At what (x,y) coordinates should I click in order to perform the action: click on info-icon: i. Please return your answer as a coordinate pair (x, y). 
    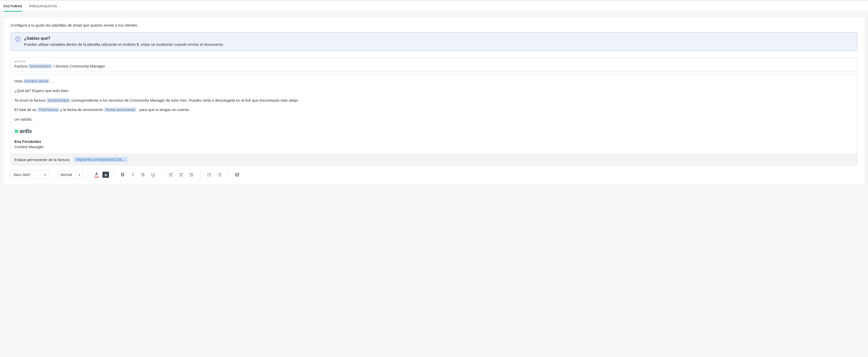
    Looking at the image, I should click on (18, 39).